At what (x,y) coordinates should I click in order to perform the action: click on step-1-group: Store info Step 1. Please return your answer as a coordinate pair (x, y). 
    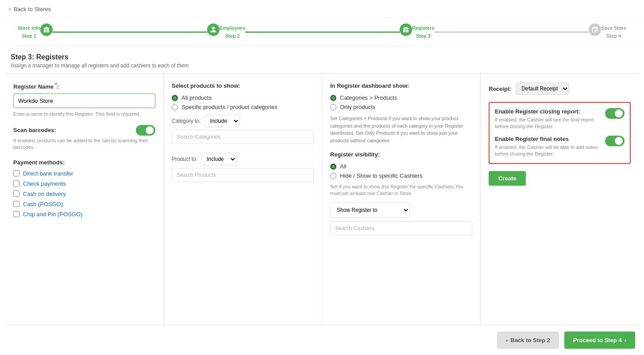
    Looking at the image, I should click on (29, 32).